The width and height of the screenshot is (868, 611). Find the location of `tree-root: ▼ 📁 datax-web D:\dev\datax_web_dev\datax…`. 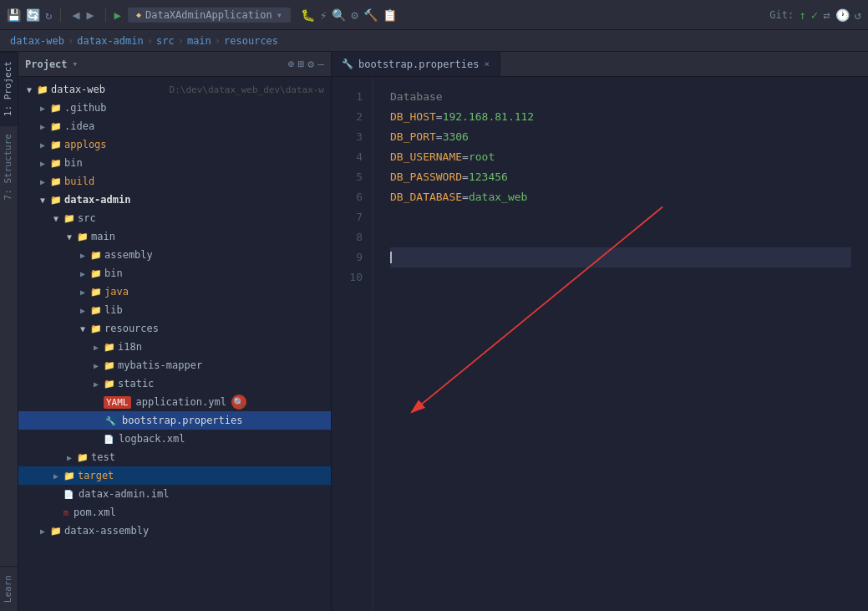

tree-root: ▼ 📁 datax-web D:\dev\datax_web_dev\datax… is located at coordinates (175, 89).